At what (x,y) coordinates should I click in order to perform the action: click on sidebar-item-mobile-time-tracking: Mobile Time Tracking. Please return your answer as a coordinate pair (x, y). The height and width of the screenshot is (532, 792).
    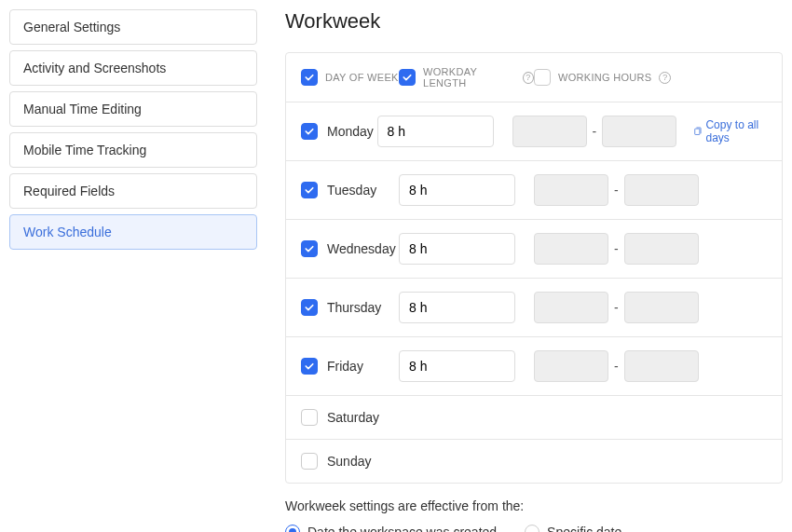
    Looking at the image, I should click on (133, 150).